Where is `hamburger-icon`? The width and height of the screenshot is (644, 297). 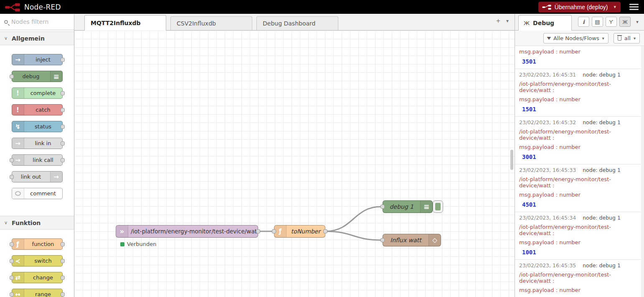
hamburger-icon is located at coordinates (634, 4).